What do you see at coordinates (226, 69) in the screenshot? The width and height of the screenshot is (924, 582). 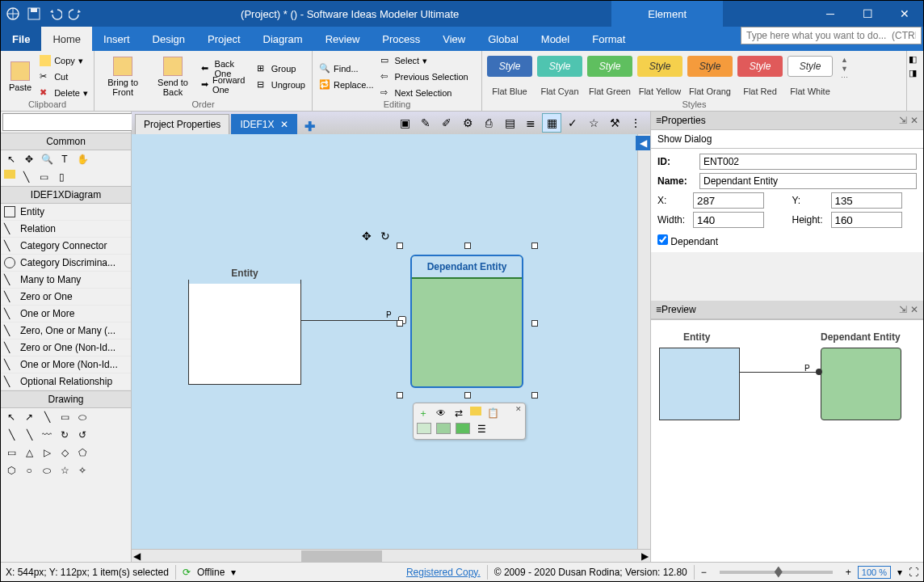 I see `back-one-button: ⬅Back One` at bounding box center [226, 69].